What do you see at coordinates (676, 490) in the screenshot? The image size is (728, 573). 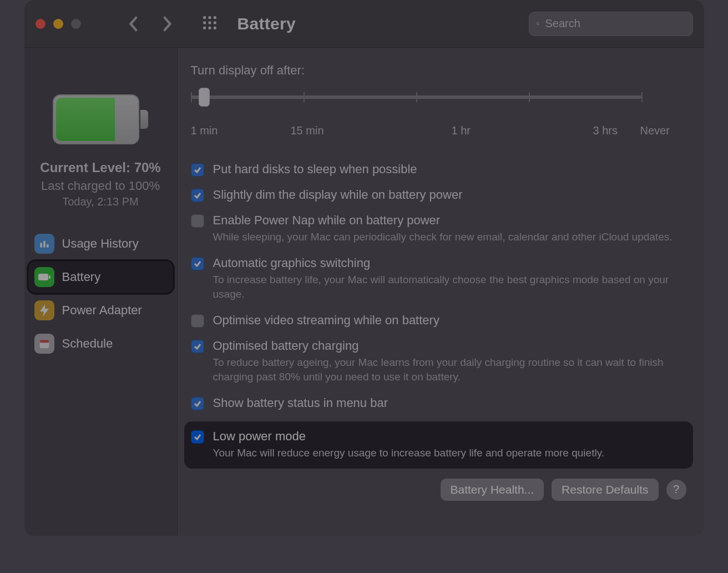 I see `help-button: ?` at bounding box center [676, 490].